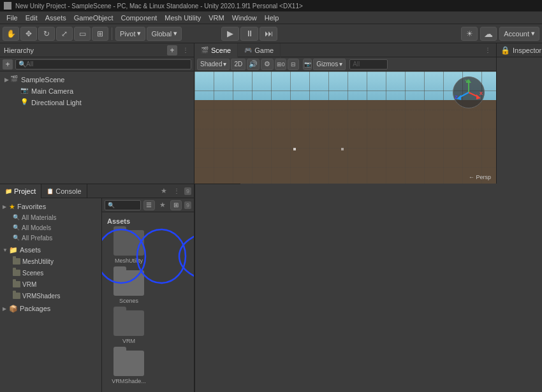 The width and height of the screenshot is (542, 392). I want to click on transform-tool-button: ⊞, so click(100, 34).